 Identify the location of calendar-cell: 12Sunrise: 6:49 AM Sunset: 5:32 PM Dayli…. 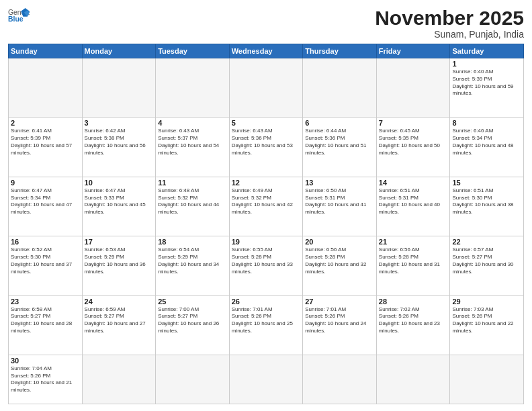
(266, 206).